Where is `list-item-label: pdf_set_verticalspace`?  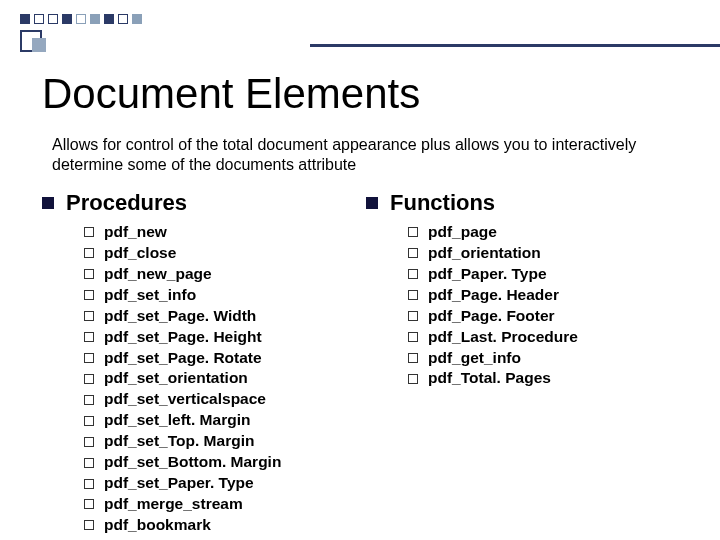
list-item-label: pdf_set_verticalspace is located at coordinates (185, 400).